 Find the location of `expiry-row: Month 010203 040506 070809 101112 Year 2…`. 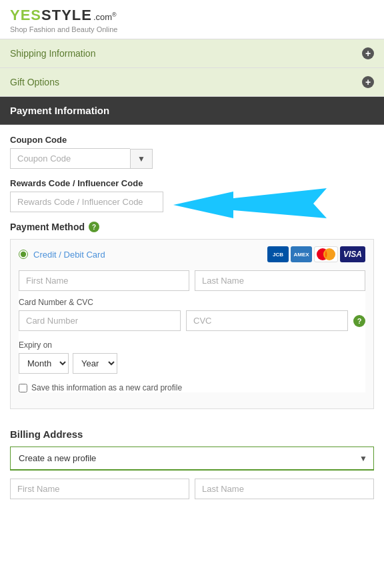

expiry-row: Month 010203 040506 070809 101112 Year 2… is located at coordinates (192, 363).